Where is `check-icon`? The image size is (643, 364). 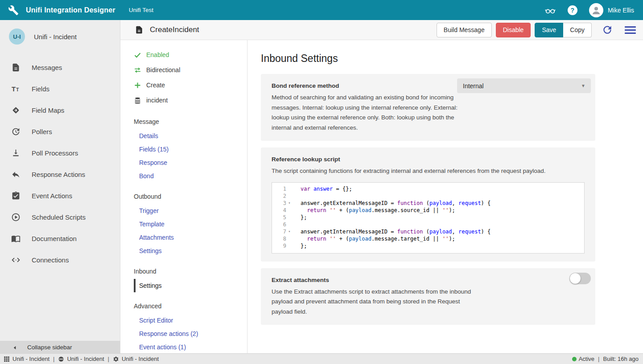
check-icon is located at coordinates (137, 55).